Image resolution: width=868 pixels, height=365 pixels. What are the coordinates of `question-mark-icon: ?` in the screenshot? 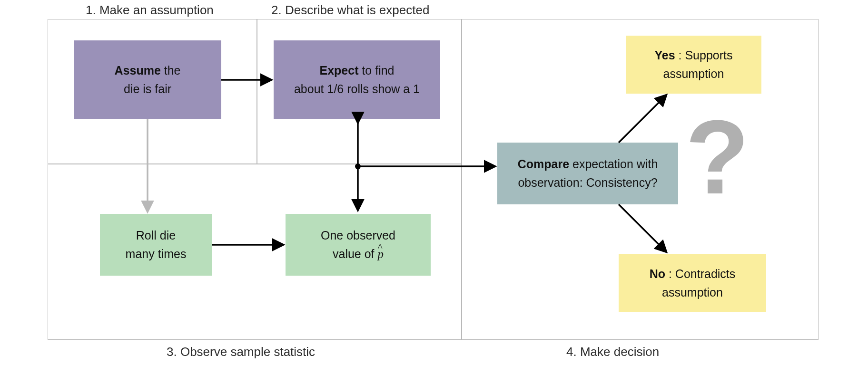 It's located at (717, 158).